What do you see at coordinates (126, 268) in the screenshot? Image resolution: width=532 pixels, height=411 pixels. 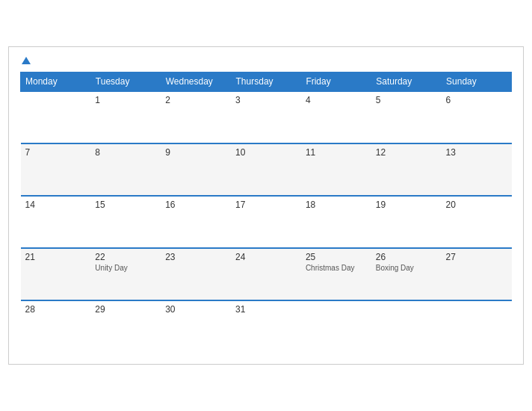 I see `holiday-label: Unity Day` at bounding box center [126, 268].